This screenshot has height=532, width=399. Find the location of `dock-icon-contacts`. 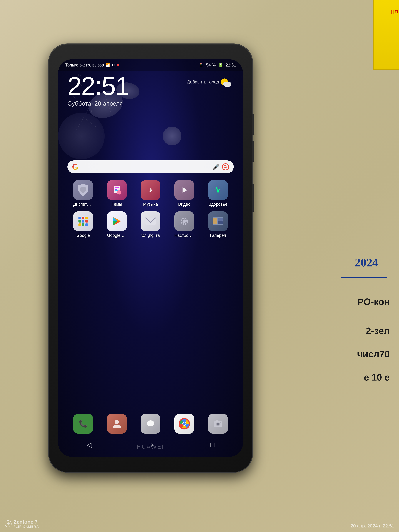

dock-icon-contacts is located at coordinates (117, 424).